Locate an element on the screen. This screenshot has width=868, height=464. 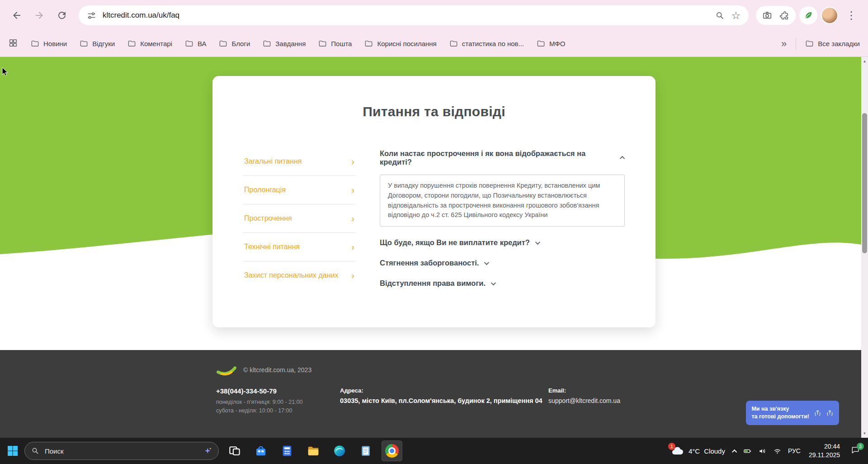
footer-brand-row: © kltcredit.com.ua, 2023 is located at coordinates (542, 370).